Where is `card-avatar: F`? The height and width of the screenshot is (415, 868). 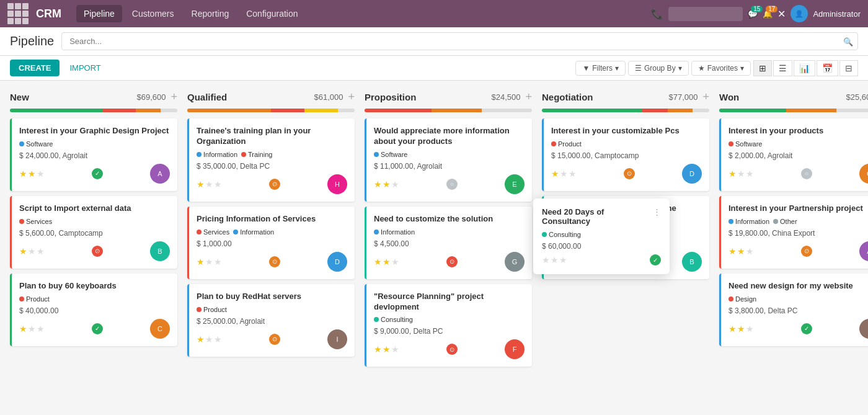 card-avatar: F is located at coordinates (515, 349).